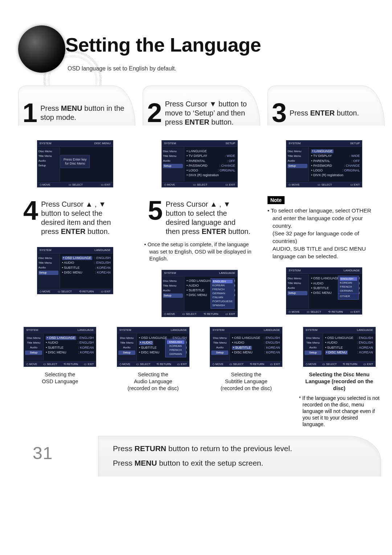  Describe the element at coordinates (200, 456) in the screenshot. I see `page-footer: 31 Press RETURN button to return to the …` at that location.